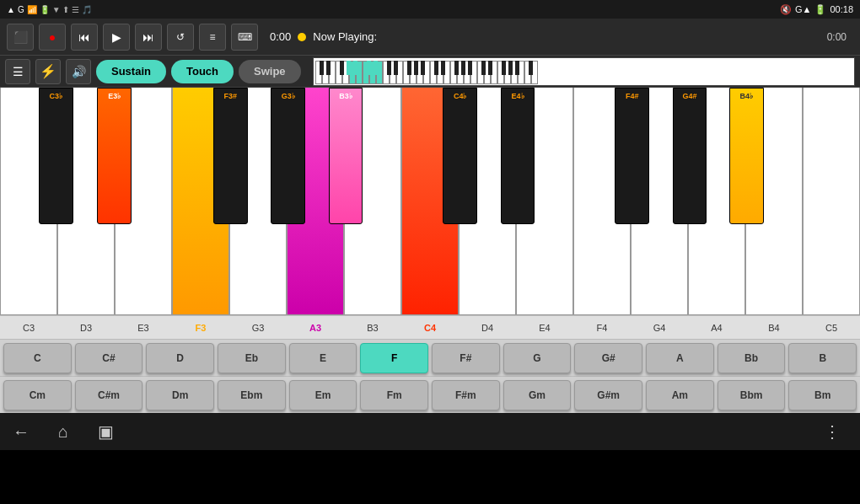 The image size is (860, 504). What do you see at coordinates (86, 328) in the screenshot?
I see `label-D3: D3` at bounding box center [86, 328].